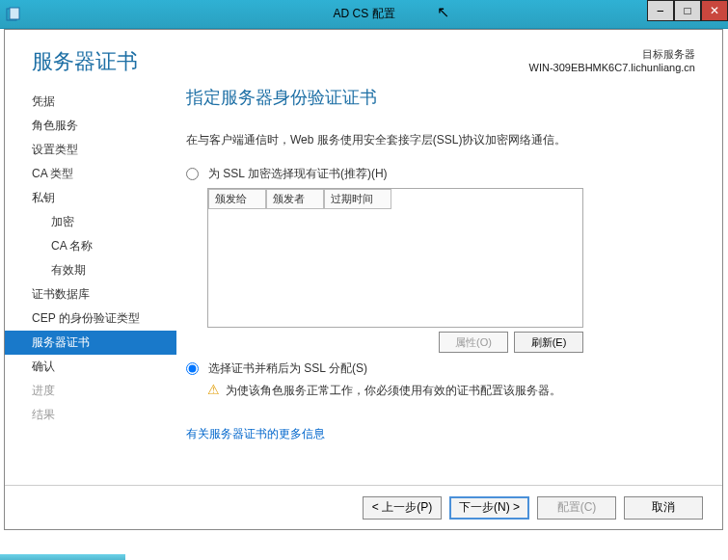  I want to click on page-title: 服务器证书, so click(85, 62).